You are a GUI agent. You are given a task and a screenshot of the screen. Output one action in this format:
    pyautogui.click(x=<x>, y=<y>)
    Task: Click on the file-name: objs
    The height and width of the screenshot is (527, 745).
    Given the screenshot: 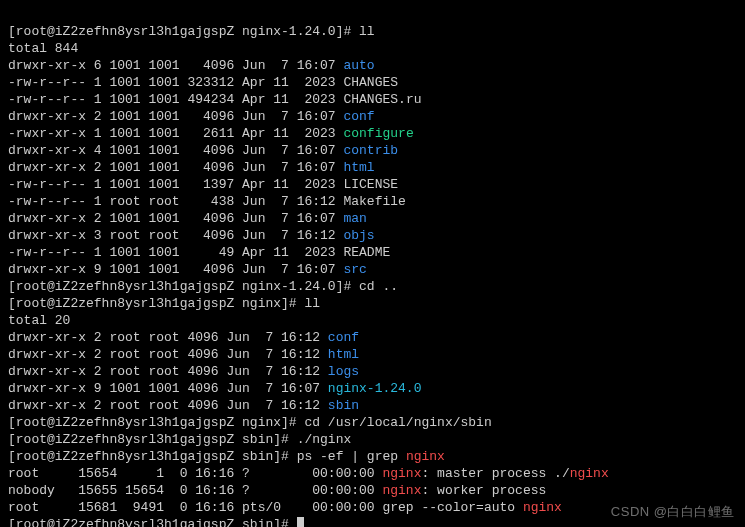 What is the action you would take?
    pyautogui.click(x=358, y=236)
    